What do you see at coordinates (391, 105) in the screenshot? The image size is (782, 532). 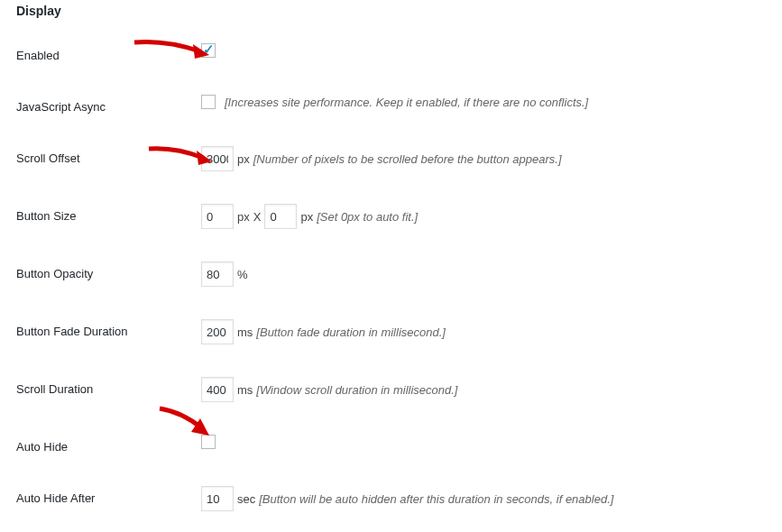 I see `row-javascript-async: JavaScript Async [Increases site perform…` at bounding box center [391, 105].